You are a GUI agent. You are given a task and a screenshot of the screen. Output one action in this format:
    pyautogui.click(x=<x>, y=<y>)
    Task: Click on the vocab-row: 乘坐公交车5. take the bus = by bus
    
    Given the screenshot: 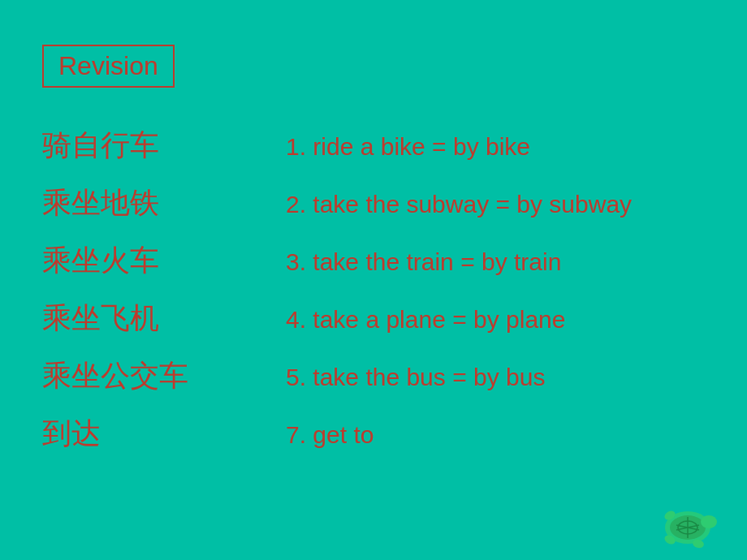 What is the action you would take?
    pyautogui.click(x=374, y=377)
    